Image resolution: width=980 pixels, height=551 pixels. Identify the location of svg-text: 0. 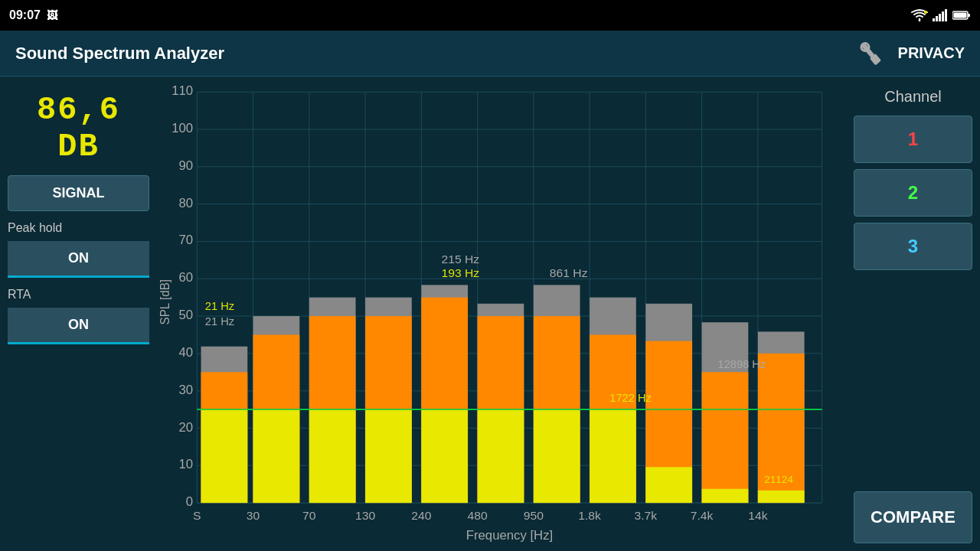
(190, 501).